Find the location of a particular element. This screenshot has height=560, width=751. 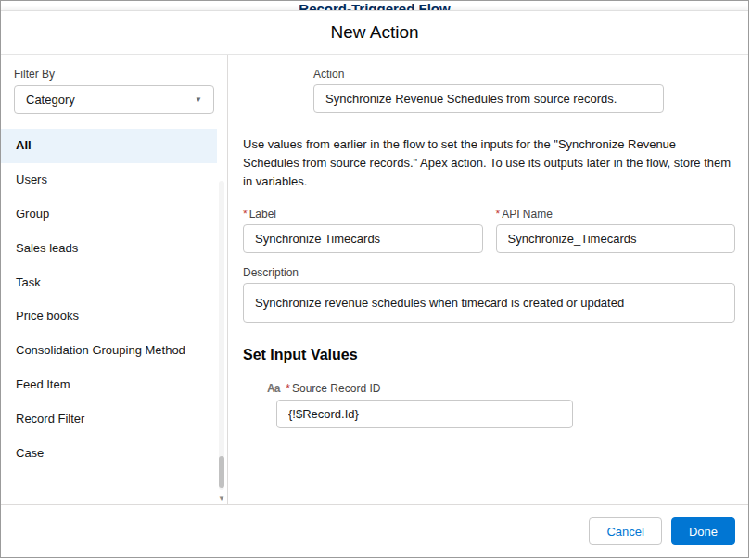

sidebar-item-feed-item: Feed Item is located at coordinates (109, 386).